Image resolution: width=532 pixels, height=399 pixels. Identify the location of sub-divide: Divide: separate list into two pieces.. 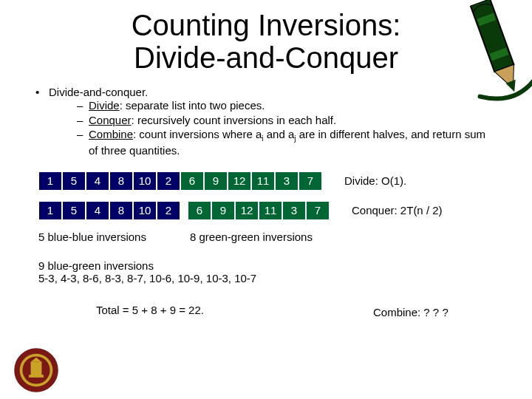
(282, 106).